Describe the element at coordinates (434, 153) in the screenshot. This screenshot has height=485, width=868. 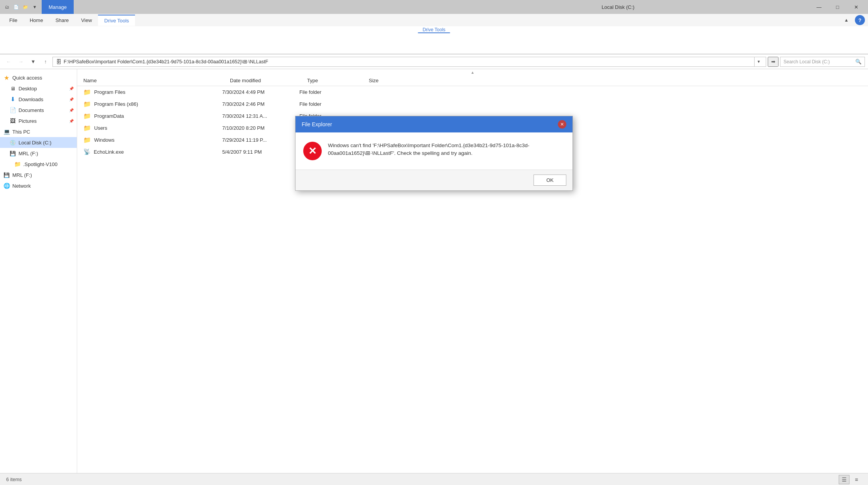
I see `file-explorer-dialog: File Explorer ✕ ✕ Windows can't find 'F:…` at that location.